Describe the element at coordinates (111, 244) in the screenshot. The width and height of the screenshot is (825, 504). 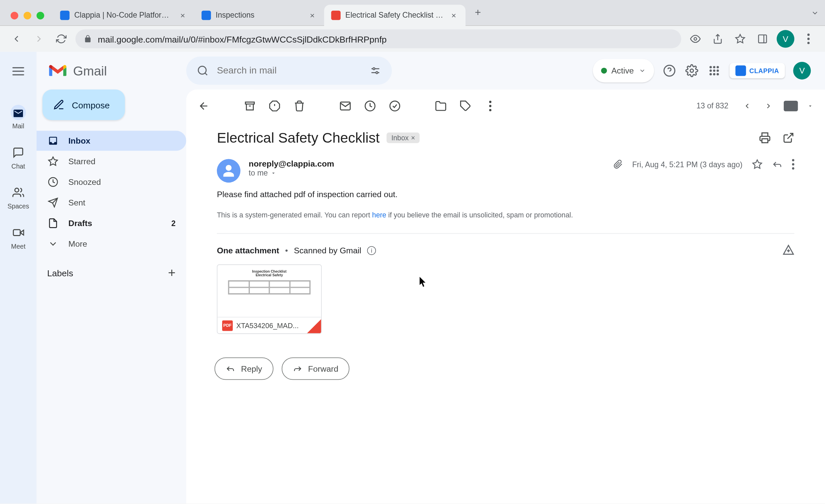
I see `nav-more: More` at that location.